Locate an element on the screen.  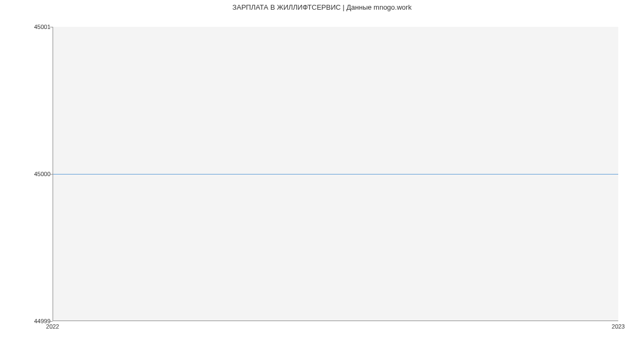
x-tick-label: 2022 is located at coordinates (53, 326).